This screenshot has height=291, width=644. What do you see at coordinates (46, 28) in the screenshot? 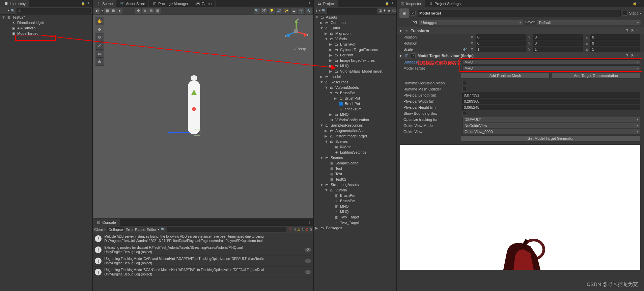
I see `hierarchy-item: ▣ARCamera` at bounding box center [46, 28].